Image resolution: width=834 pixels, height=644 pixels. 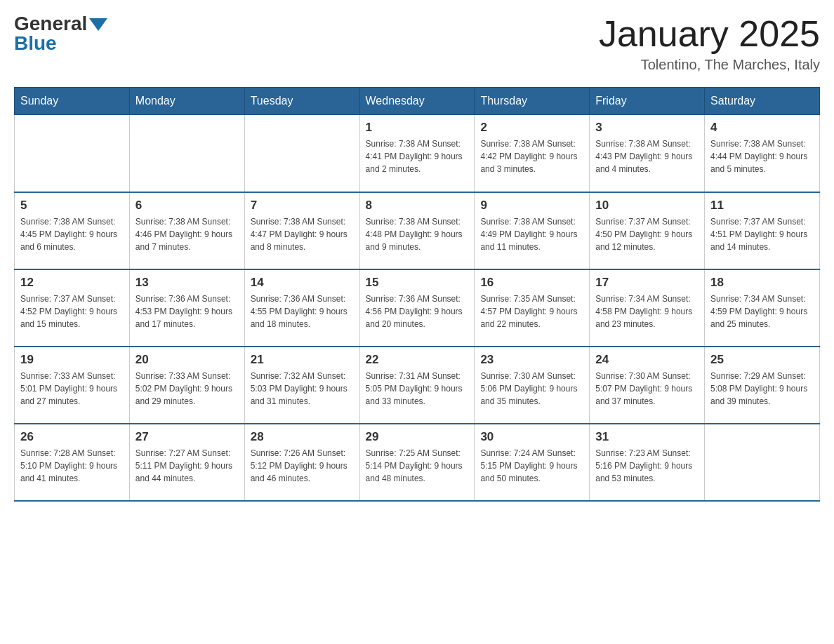 What do you see at coordinates (35, 43) in the screenshot?
I see `logo-blue-text: Blue` at bounding box center [35, 43].